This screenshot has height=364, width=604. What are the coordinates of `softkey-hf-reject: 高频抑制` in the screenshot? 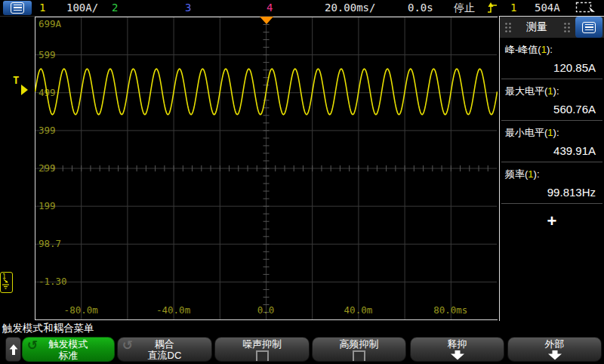 It's located at (359, 349).